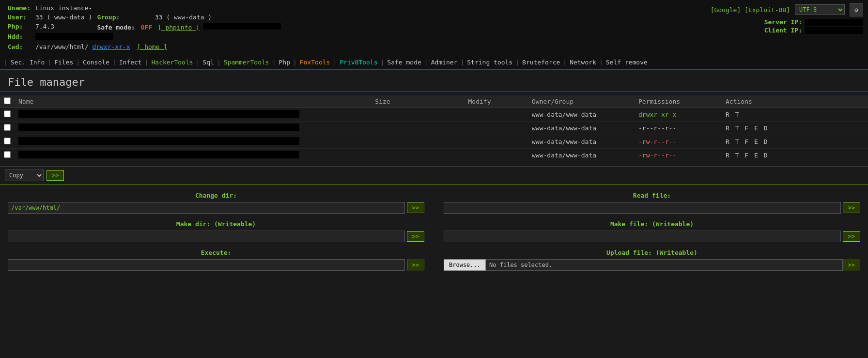 This screenshot has height=358, width=868. Describe the element at coordinates (852, 236) in the screenshot. I see `make-file-button: >>` at that location.